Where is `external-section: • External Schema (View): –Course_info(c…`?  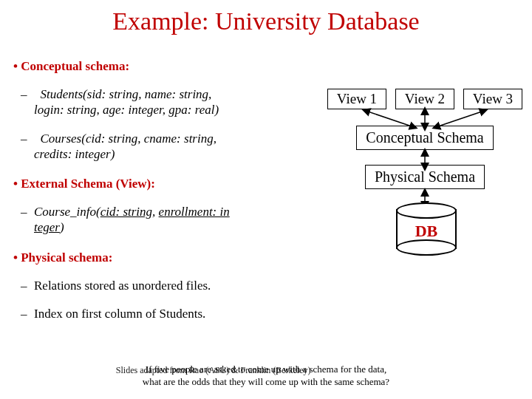
external-section: • External Schema (View): –Course_info(c… is located at coordinates (168, 206).